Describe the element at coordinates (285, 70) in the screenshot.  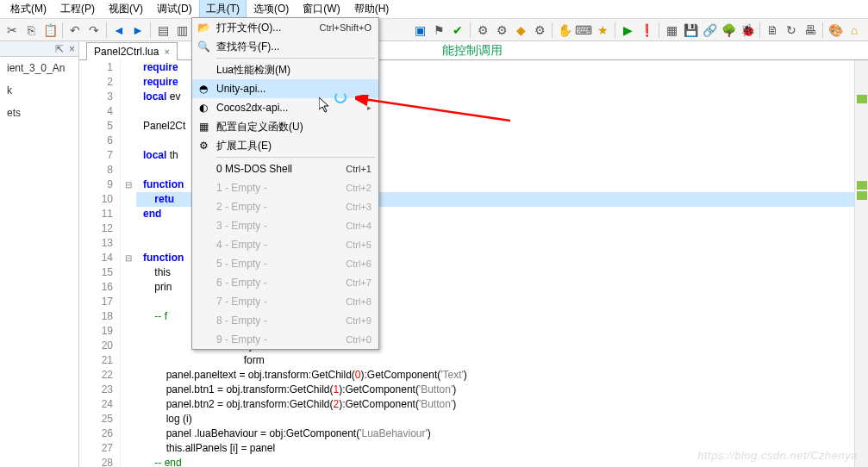
I see `menu-lua-perf: Lua性能检测(M)` at that location.